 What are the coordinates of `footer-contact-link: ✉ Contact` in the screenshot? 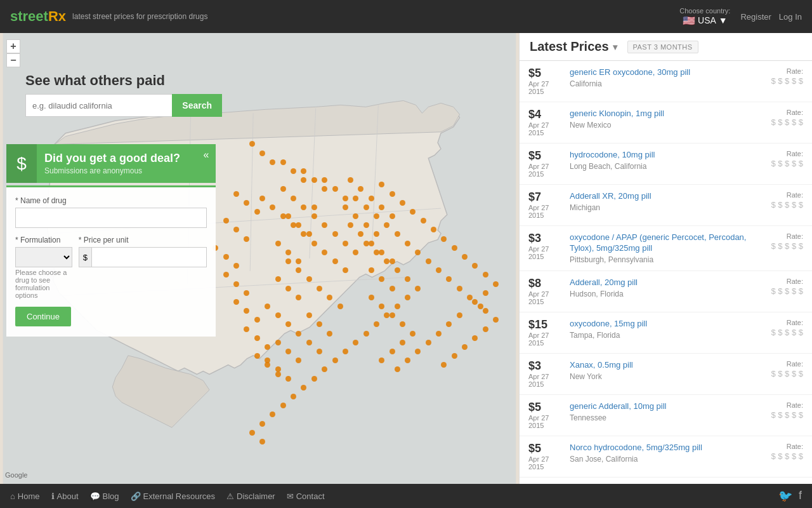 It's located at (306, 497).